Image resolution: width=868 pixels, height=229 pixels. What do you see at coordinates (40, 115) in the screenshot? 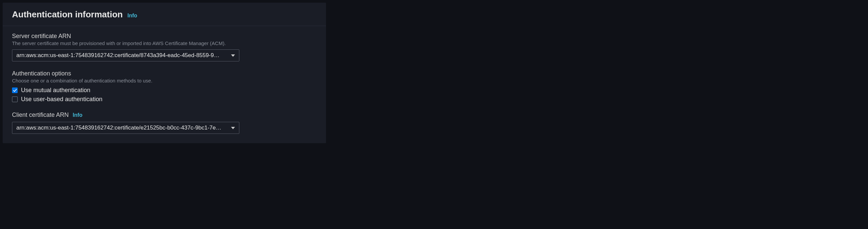
I see `client-cert-label: Client certificate ARN` at bounding box center [40, 115].